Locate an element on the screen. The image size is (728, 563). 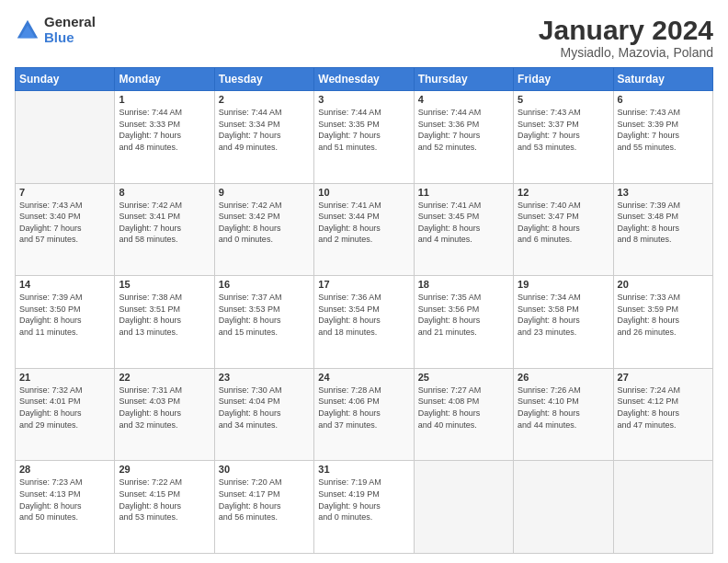
day-cell: 29Sunrise: 7:22 AM Sunset: 4:15 PM Dayli… is located at coordinates (165, 508).